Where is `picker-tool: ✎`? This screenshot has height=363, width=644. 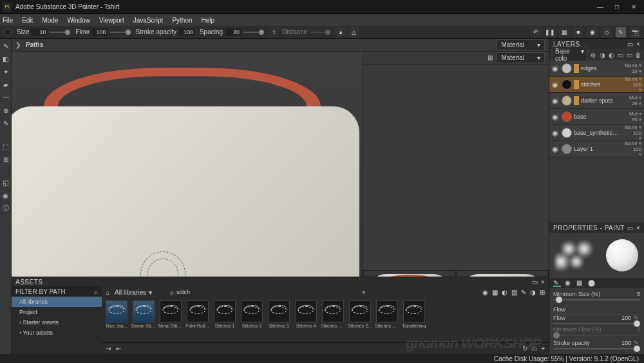 picker-tool: ✎ is located at coordinates (6, 123).